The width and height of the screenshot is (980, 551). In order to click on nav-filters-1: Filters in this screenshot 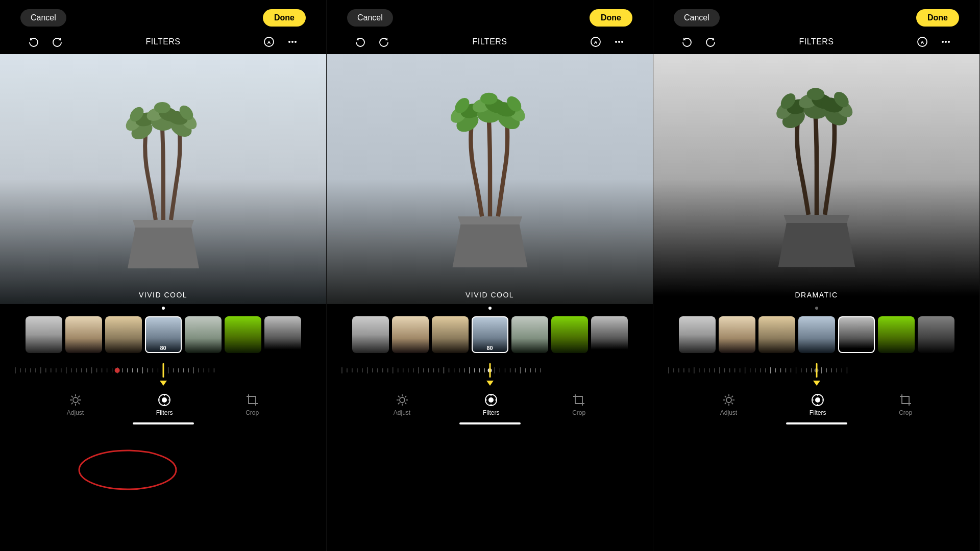, I will do `click(164, 405)`.